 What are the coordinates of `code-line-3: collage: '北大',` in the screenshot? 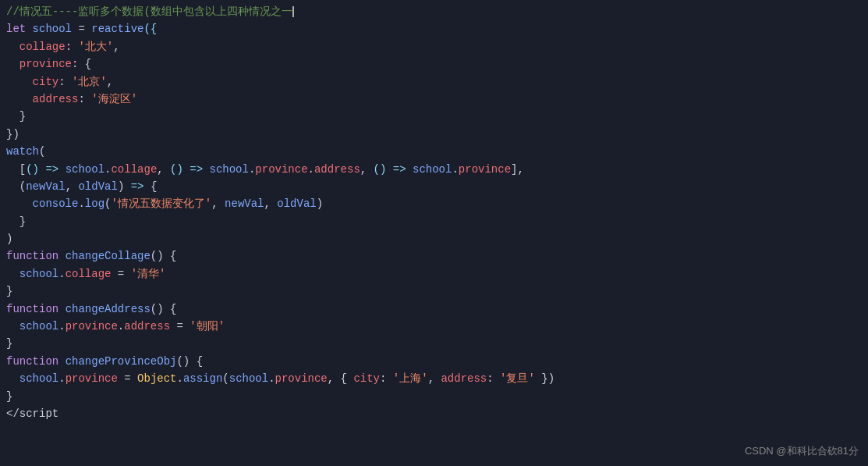 It's located at (434, 47).